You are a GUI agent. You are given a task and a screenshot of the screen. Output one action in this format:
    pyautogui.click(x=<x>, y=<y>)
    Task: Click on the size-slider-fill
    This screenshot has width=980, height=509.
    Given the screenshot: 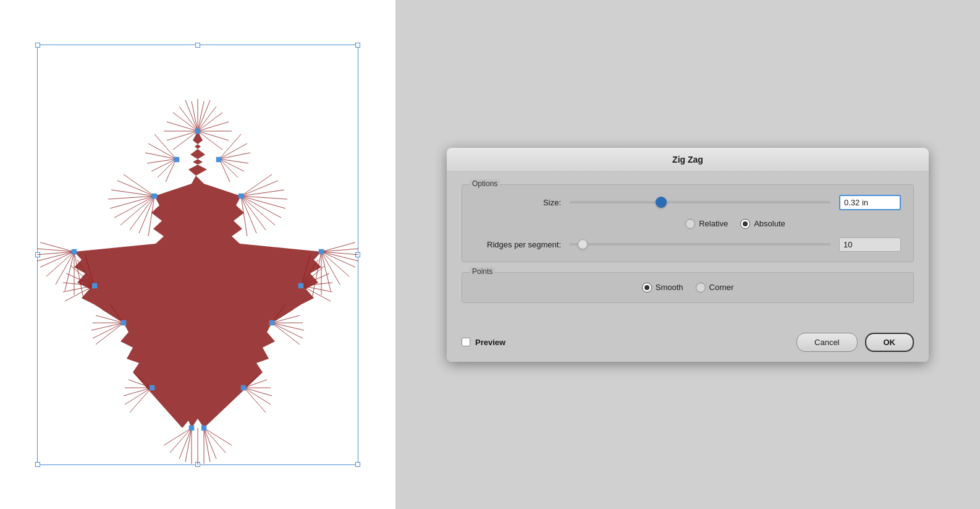 What is the action you would take?
    pyautogui.click(x=615, y=202)
    